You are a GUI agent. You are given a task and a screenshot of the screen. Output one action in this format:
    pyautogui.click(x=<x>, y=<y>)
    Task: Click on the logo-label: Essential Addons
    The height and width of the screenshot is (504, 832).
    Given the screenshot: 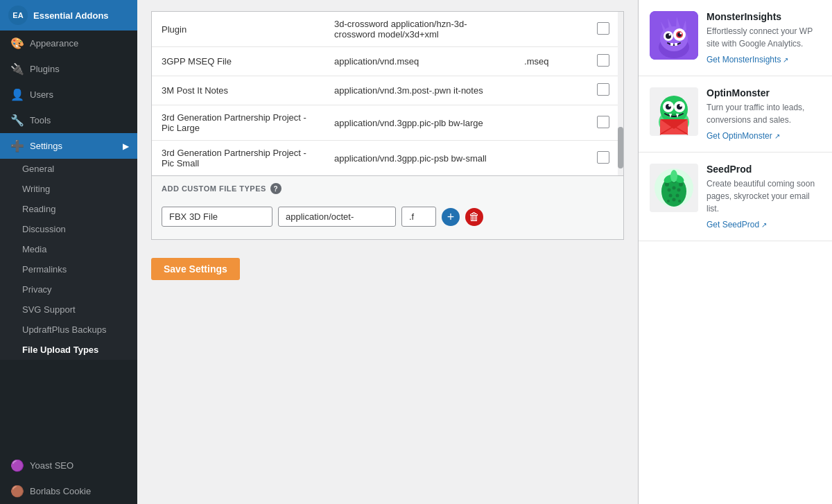 What is the action you would take?
    pyautogui.click(x=71, y=15)
    